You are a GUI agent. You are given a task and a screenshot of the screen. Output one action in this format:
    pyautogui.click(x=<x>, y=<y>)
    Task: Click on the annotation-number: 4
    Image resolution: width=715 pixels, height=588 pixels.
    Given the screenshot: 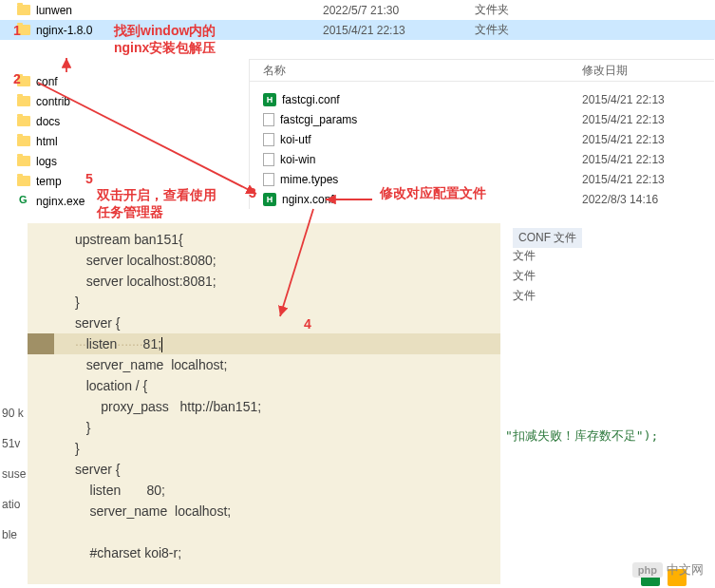 What is the action you would take?
    pyautogui.click(x=308, y=324)
    